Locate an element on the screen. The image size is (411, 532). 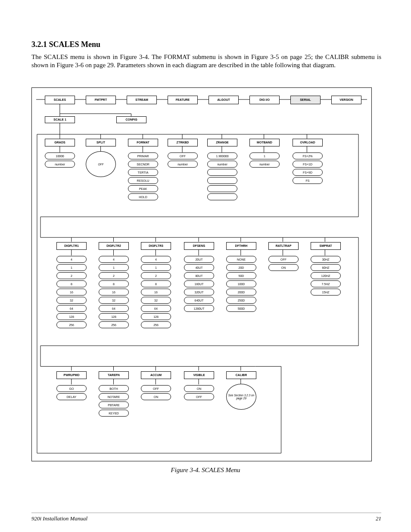
page-number: 21 is located at coordinates (378, 519).